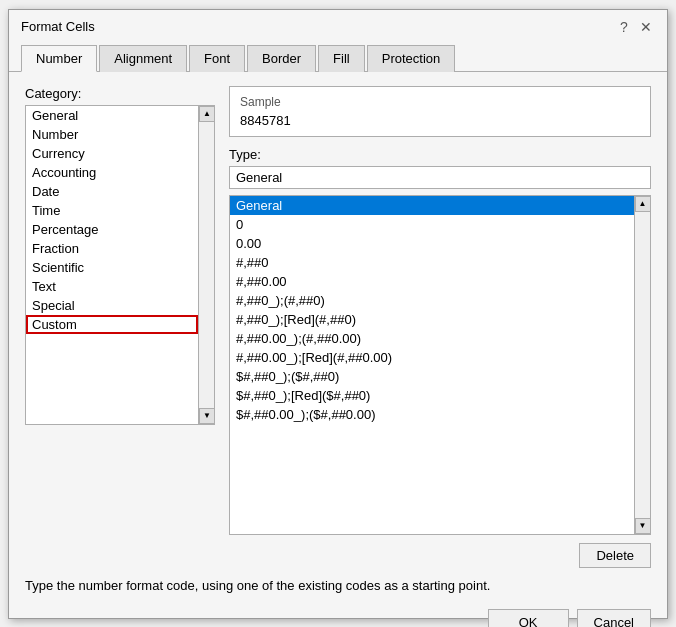 The width and height of the screenshot is (676, 627). I want to click on format-item-4: #,##0.00_);[Red](#,##0.00), so click(432, 358).